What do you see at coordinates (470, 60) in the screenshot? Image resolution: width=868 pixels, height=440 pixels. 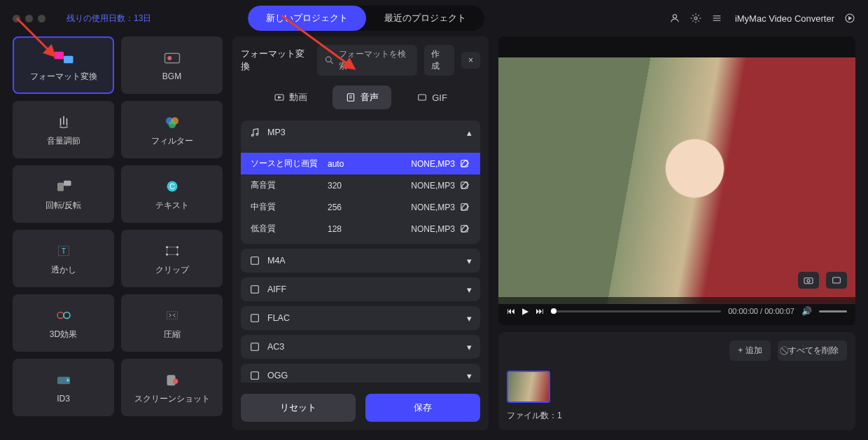 I see `close-panel-button: ×` at bounding box center [470, 60].